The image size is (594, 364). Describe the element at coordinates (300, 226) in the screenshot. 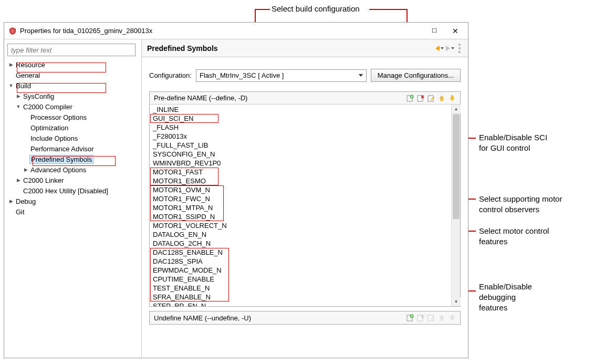

I see `symbol-item: MOTOR1_VOLRECT_N` at that location.